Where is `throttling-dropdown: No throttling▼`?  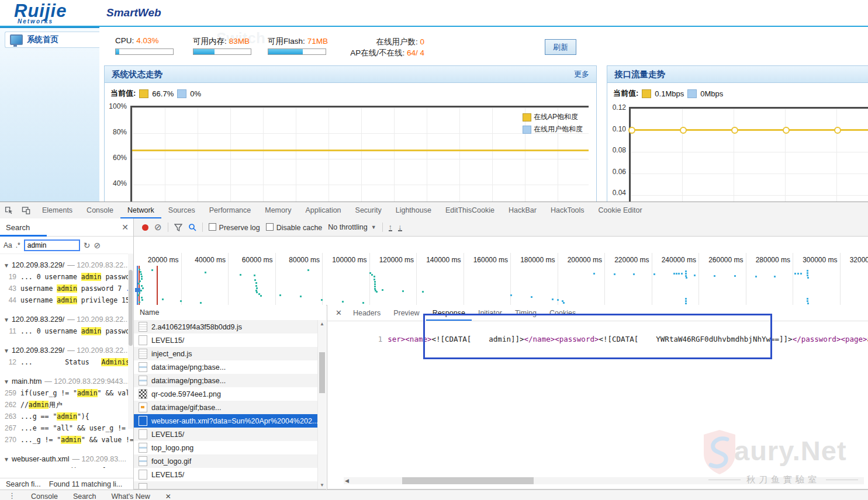 throttling-dropdown: No throttling▼ is located at coordinates (352, 227).